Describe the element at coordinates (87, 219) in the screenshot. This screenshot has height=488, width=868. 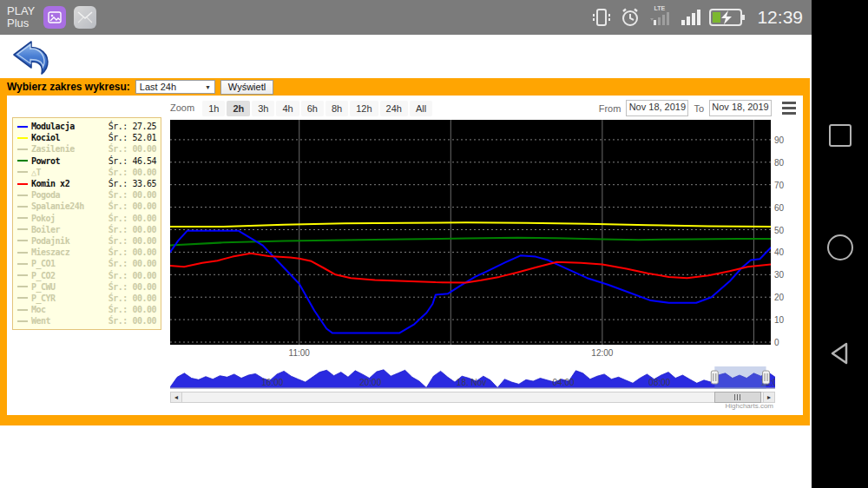
I see `legend-item-pokoj: PokojŚr.: 00.00` at that location.